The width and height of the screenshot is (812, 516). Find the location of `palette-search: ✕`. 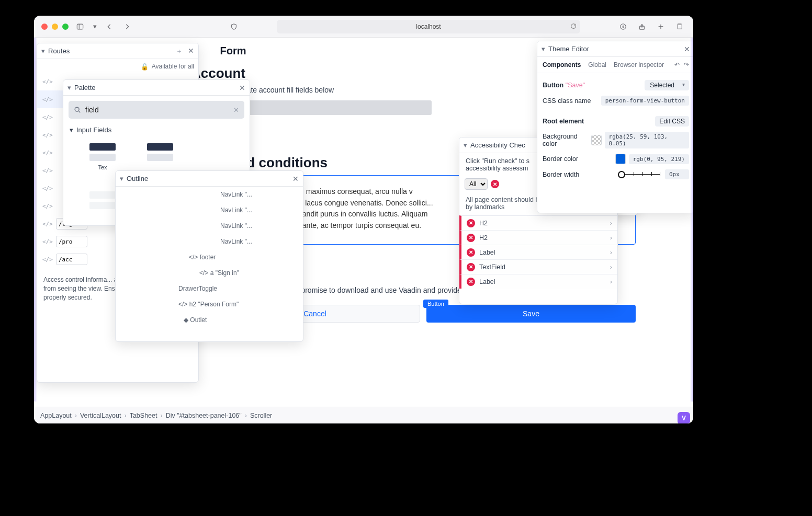

palette-search: ✕ is located at coordinates (156, 110).